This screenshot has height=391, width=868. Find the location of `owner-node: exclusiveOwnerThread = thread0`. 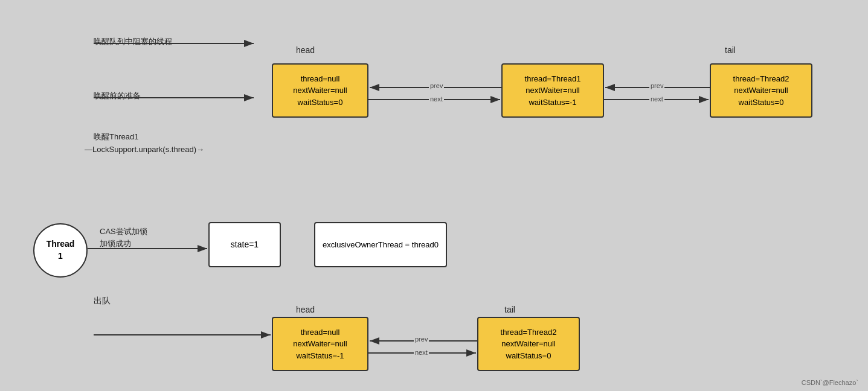

owner-node: exclusiveOwnerThread = thread0 is located at coordinates (381, 245).